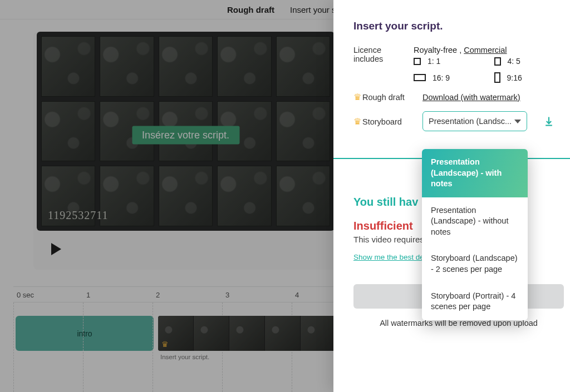 The height and width of the screenshot is (392, 570). I want to click on rough-draft-label: Rough draft, so click(384, 97).